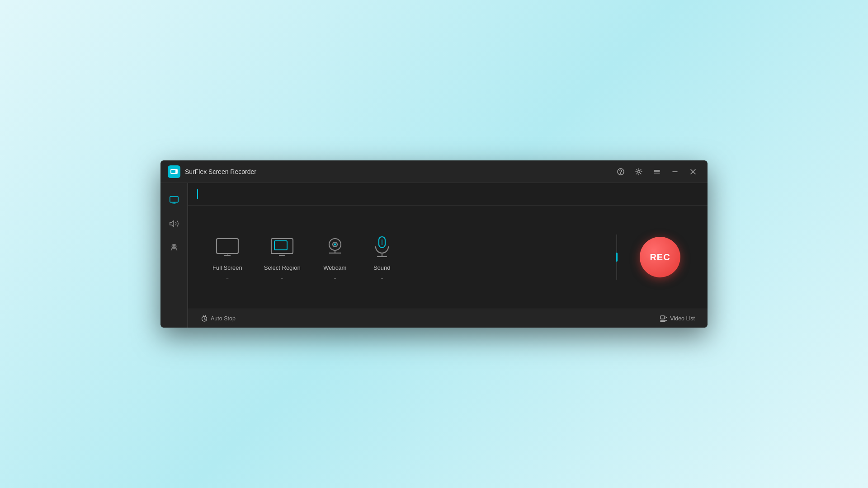 This screenshot has height=488, width=868. Describe the element at coordinates (660, 258) in the screenshot. I see `rec-label: REC` at that location.